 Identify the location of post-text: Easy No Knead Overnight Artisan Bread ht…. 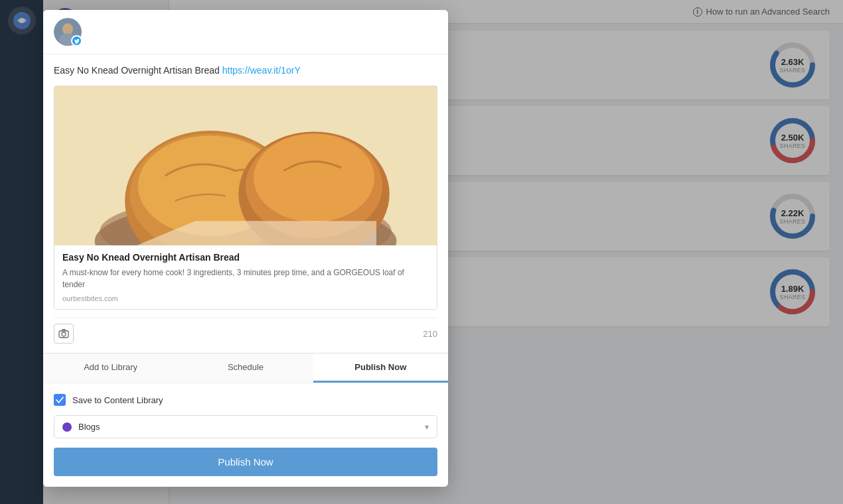
(246, 70).